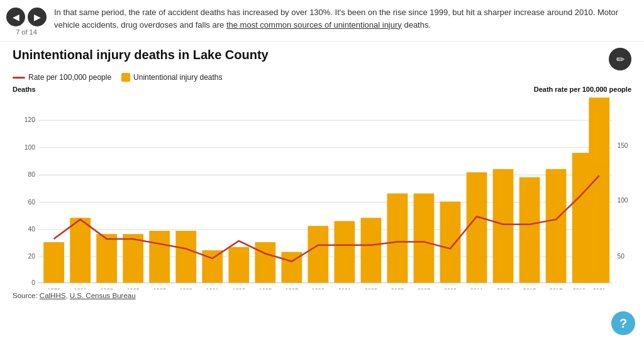  I want to click on source-link-census: U.S. Census Bureau, so click(103, 296).